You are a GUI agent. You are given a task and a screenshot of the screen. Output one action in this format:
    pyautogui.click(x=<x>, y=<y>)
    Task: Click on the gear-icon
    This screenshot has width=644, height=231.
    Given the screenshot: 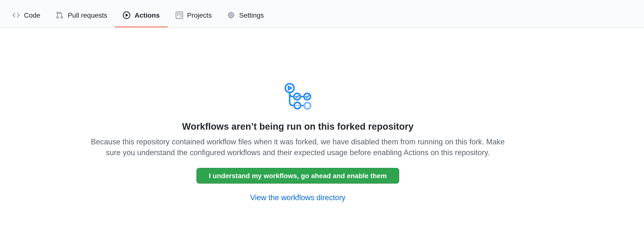 What is the action you would take?
    pyautogui.click(x=232, y=15)
    